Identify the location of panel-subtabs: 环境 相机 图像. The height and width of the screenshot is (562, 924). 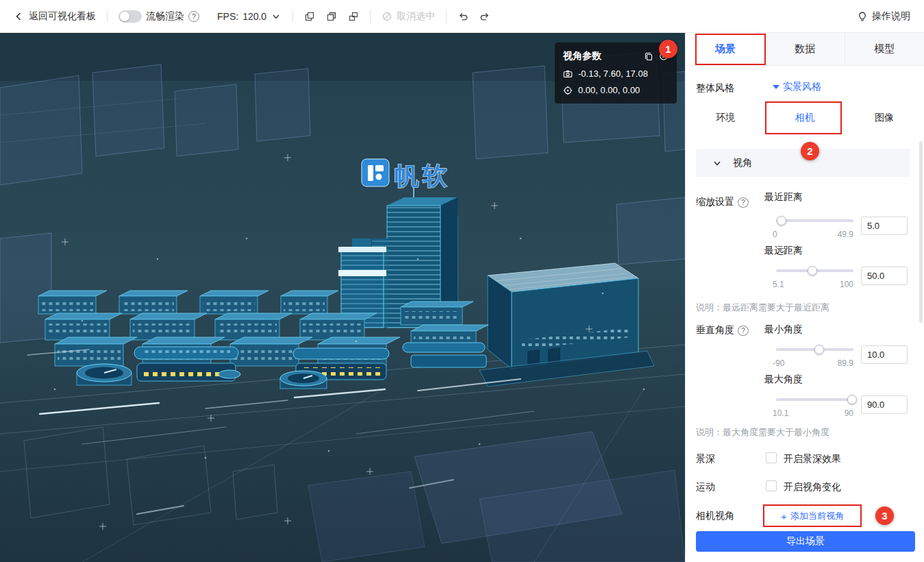
(805, 118).